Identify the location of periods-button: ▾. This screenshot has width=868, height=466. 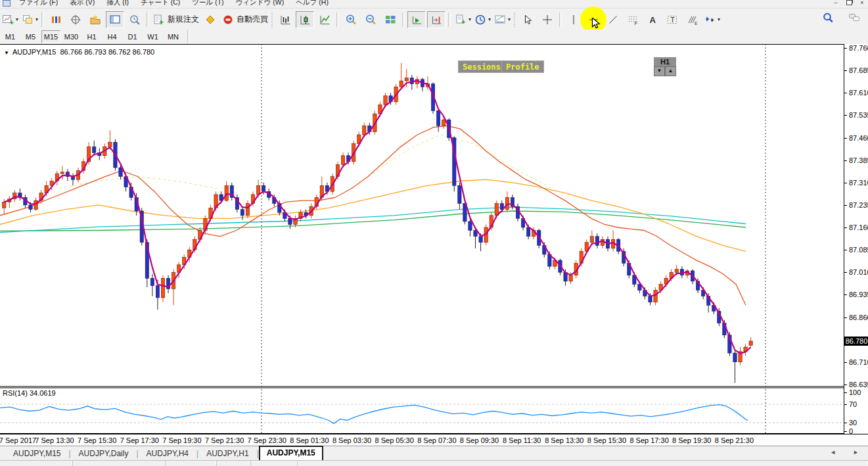
(482, 20).